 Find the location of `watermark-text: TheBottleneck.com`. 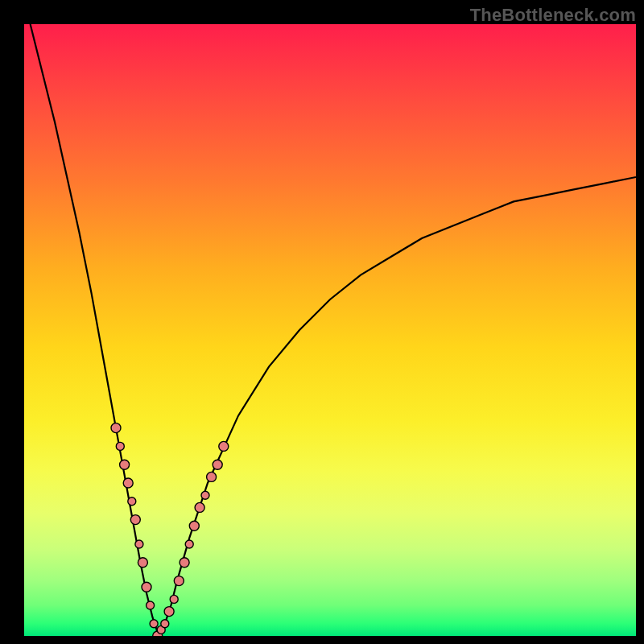

watermark-text: TheBottleneck.com is located at coordinates (553, 15).